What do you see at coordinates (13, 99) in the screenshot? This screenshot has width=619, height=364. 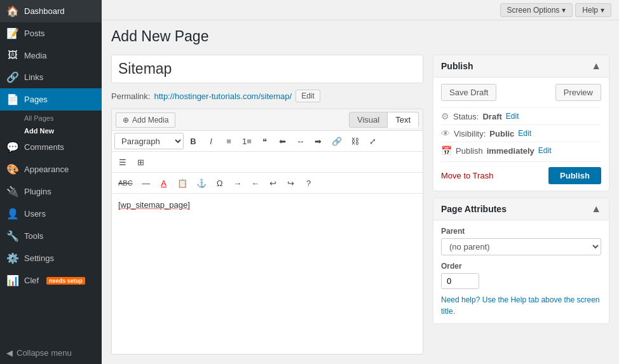 I see `pages-icon: 📄` at bounding box center [13, 99].